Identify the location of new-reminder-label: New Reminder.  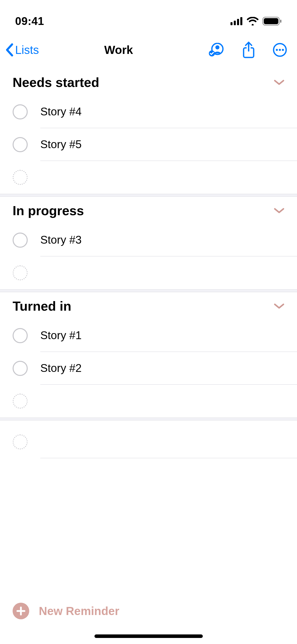
(79, 611).